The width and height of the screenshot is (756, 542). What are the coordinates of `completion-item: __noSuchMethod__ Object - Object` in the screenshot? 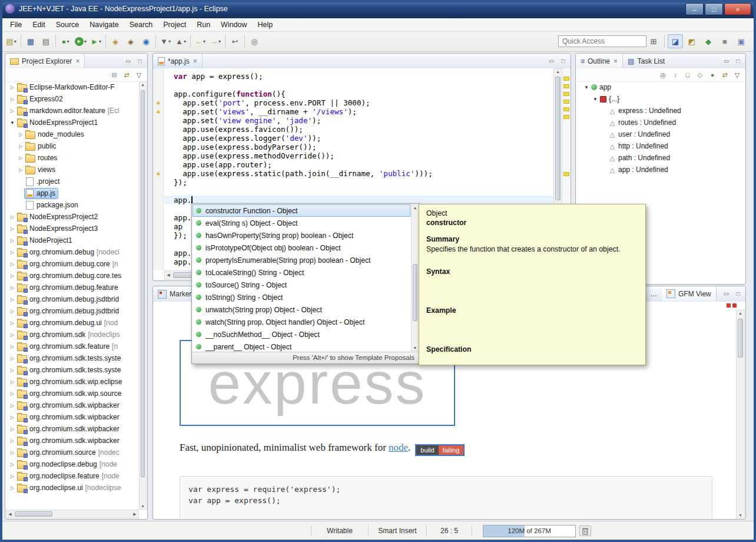 It's located at (301, 335).